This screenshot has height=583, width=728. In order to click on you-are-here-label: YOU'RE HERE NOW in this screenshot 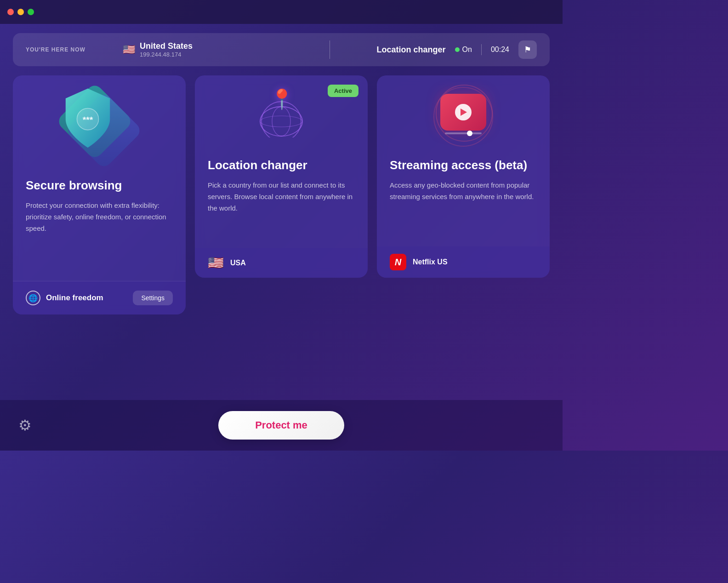, I will do `click(74, 50)`.